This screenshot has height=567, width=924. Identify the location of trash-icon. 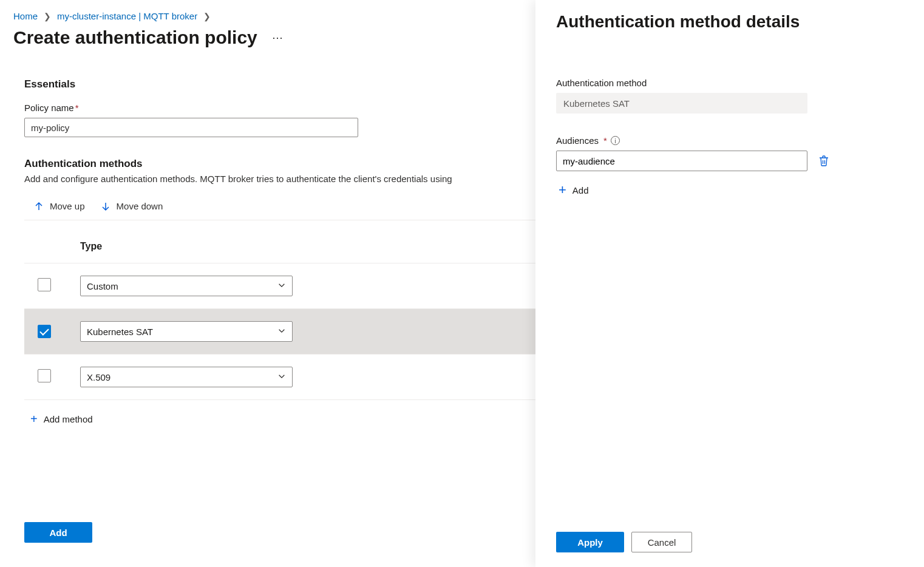
(824, 161).